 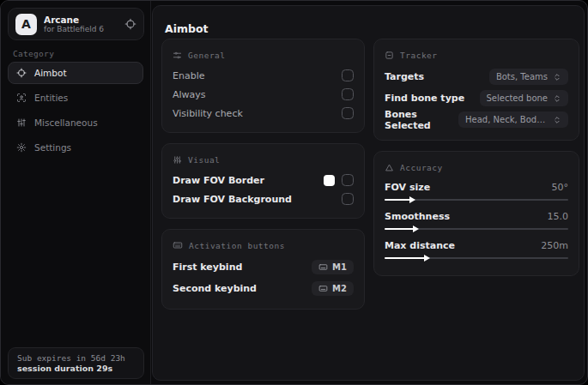 I want to click on dropdown-value: Head, Neck, Body, Pe.., so click(x=506, y=120).